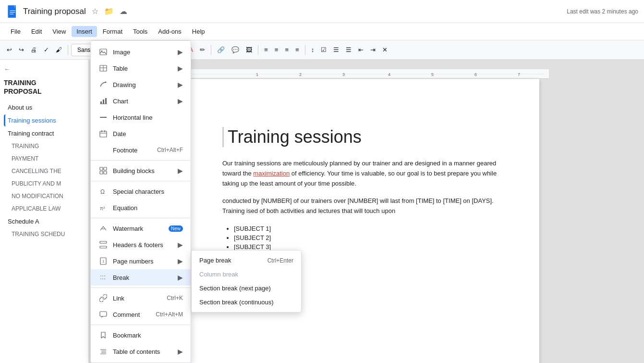 The image size is (644, 363). What do you see at coordinates (221, 50) in the screenshot?
I see `link-button: 🔗` at bounding box center [221, 50].